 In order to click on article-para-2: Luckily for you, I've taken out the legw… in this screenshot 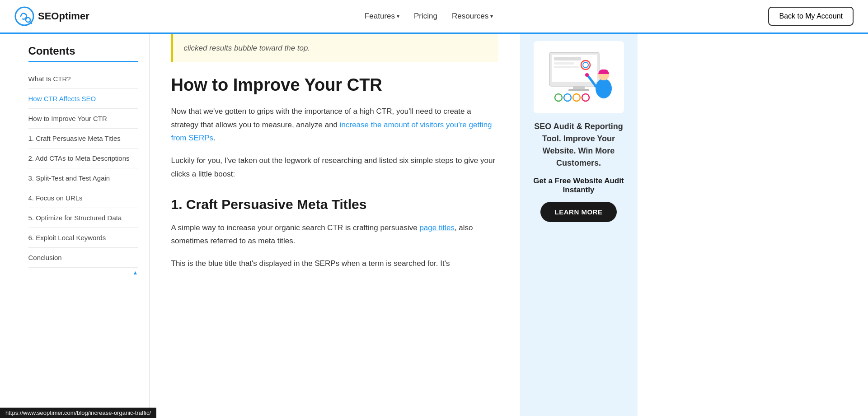, I will do `click(335, 167)`.